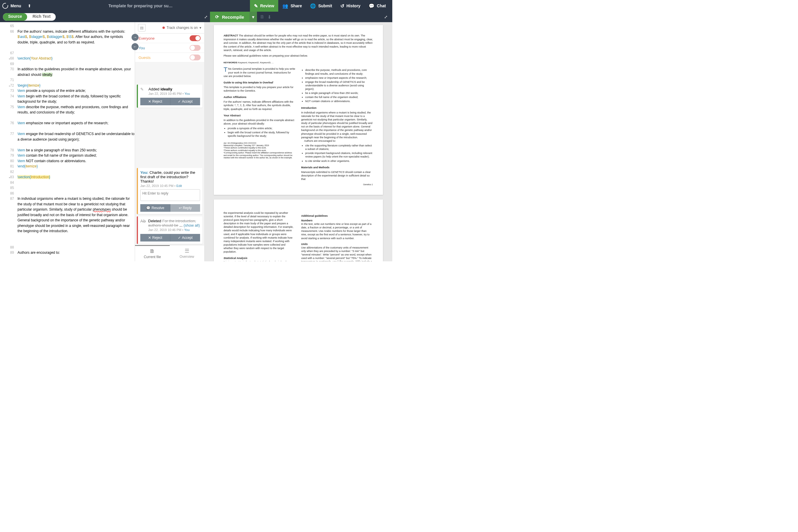 The width and height of the screenshot is (798, 532). I want to click on globe-icon: 🌐, so click(313, 6).